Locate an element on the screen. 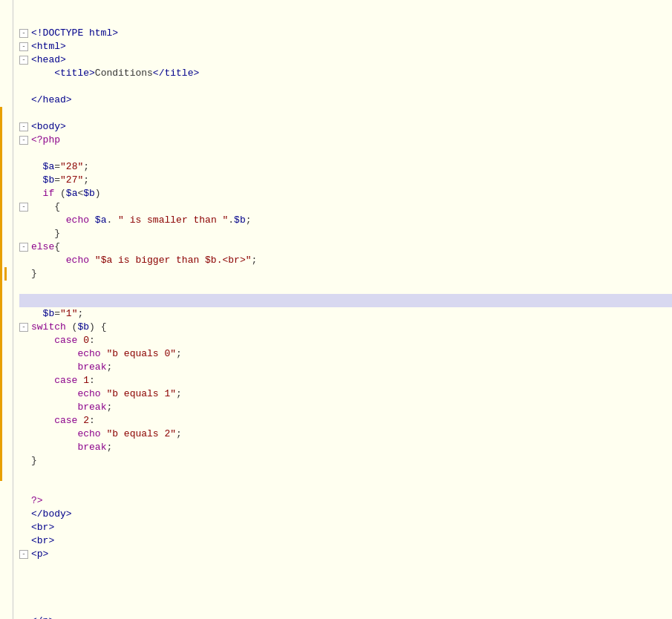 The image size is (672, 619). line-content: </head> is located at coordinates (52, 100).